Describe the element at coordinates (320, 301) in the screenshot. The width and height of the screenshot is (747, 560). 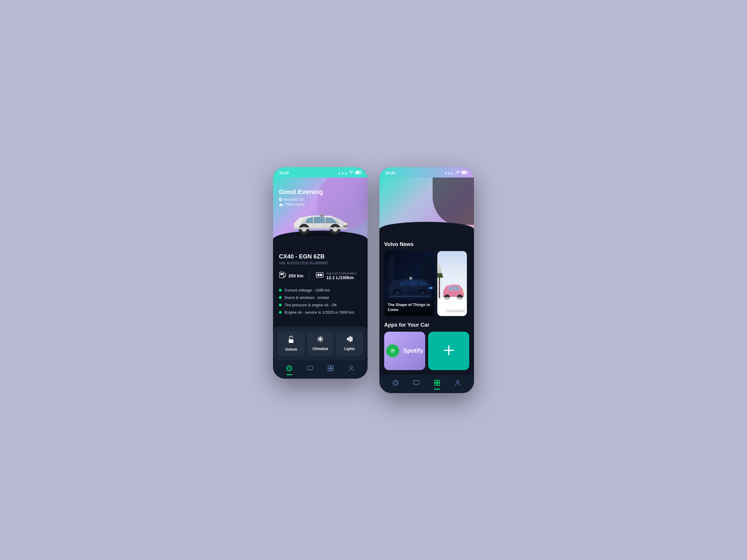
I see `status-list: Current mileage - 1088 km Doors & window…` at that location.